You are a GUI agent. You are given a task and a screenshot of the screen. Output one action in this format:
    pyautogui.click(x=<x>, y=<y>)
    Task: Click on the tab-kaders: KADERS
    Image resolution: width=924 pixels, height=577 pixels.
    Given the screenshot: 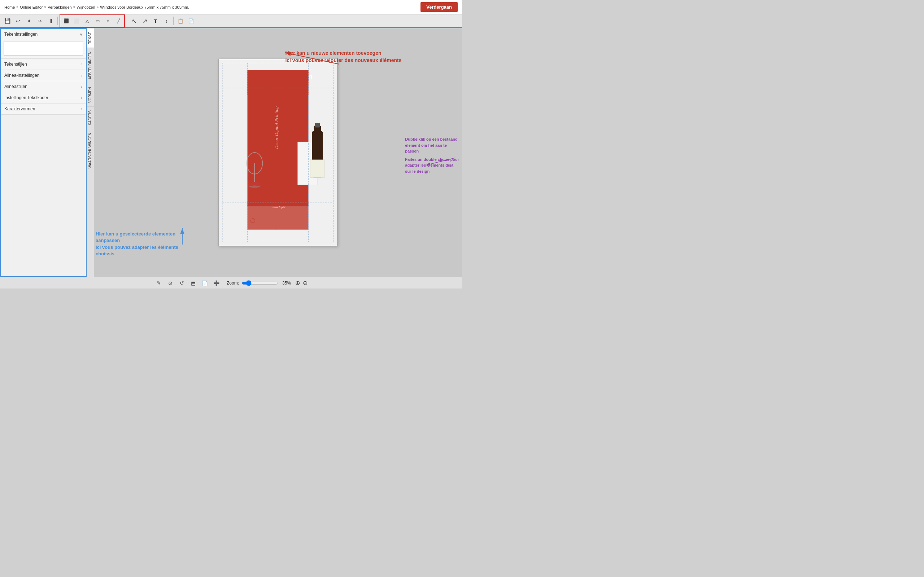 What is the action you would take?
    pyautogui.click(x=90, y=118)
    